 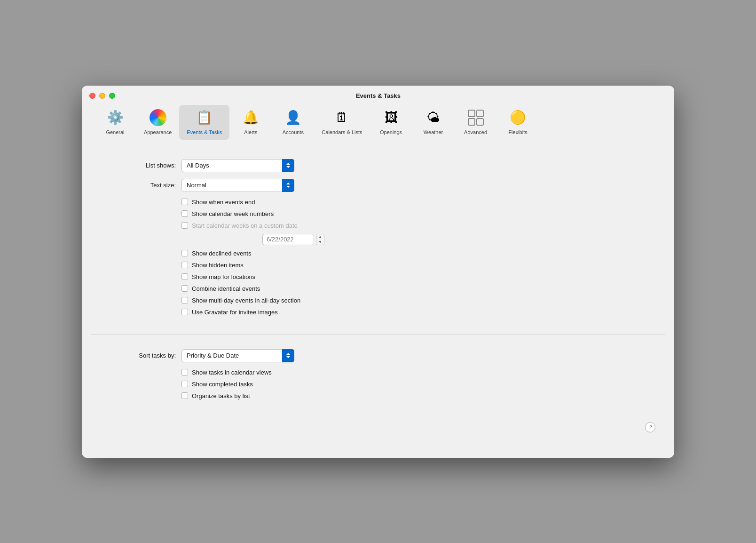 I want to click on checkbox-row-show-events-end: Show when events end, so click(x=418, y=202).